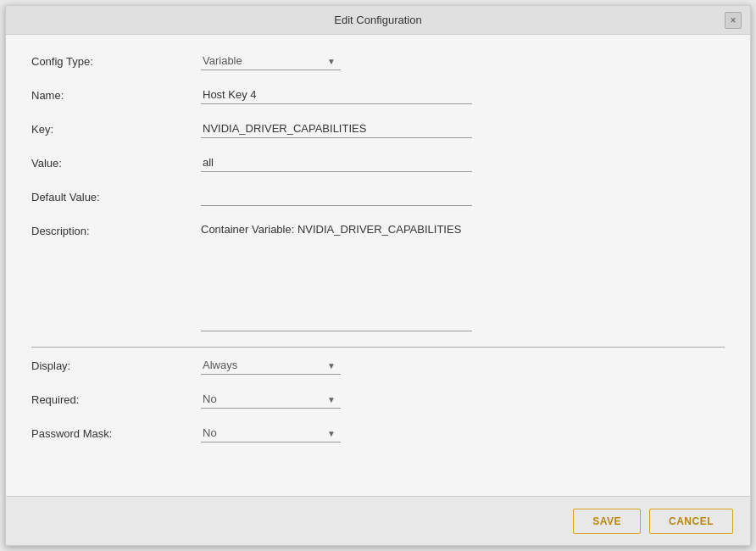 The width and height of the screenshot is (756, 551). Describe the element at coordinates (336, 197) in the screenshot. I see `default-value-input` at that location.